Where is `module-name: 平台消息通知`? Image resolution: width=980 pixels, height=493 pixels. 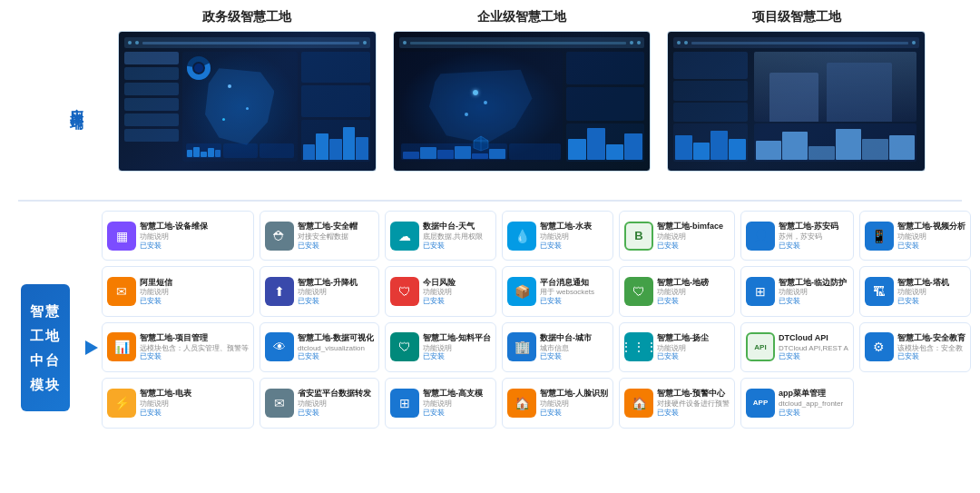 module-name: 平台消息通知 is located at coordinates (573, 283).